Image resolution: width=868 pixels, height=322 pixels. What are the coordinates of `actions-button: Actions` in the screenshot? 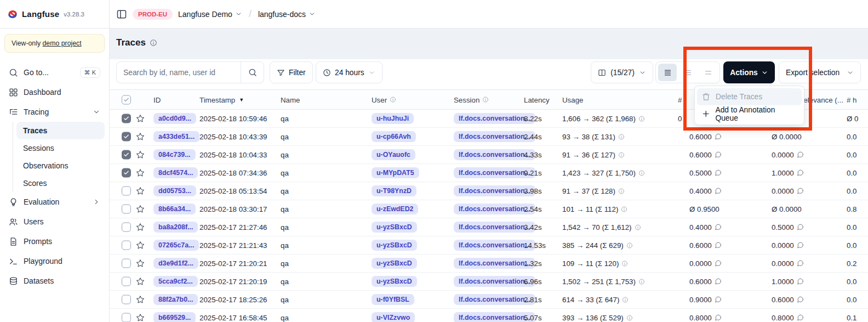 It's located at (749, 72).